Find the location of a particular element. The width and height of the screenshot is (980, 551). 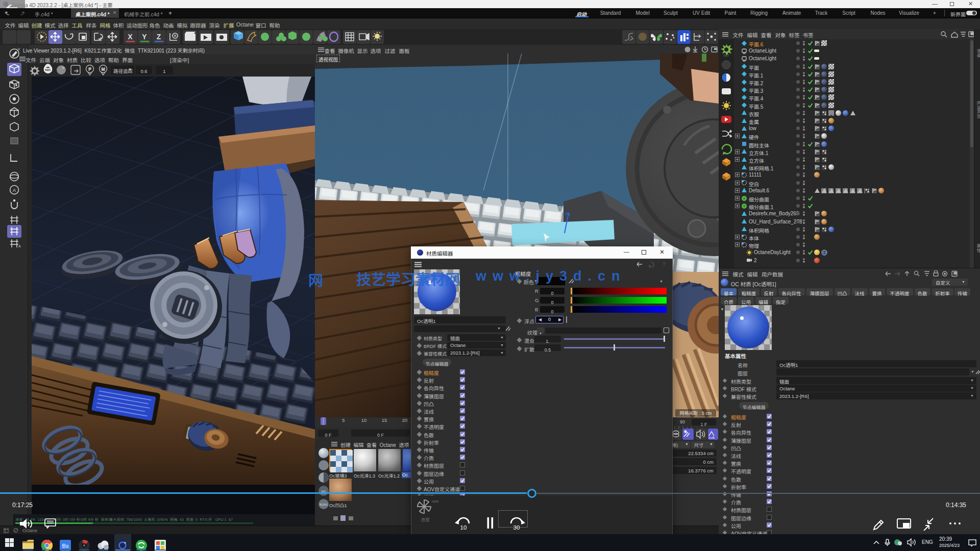

svg-text: Z is located at coordinates (159, 37).